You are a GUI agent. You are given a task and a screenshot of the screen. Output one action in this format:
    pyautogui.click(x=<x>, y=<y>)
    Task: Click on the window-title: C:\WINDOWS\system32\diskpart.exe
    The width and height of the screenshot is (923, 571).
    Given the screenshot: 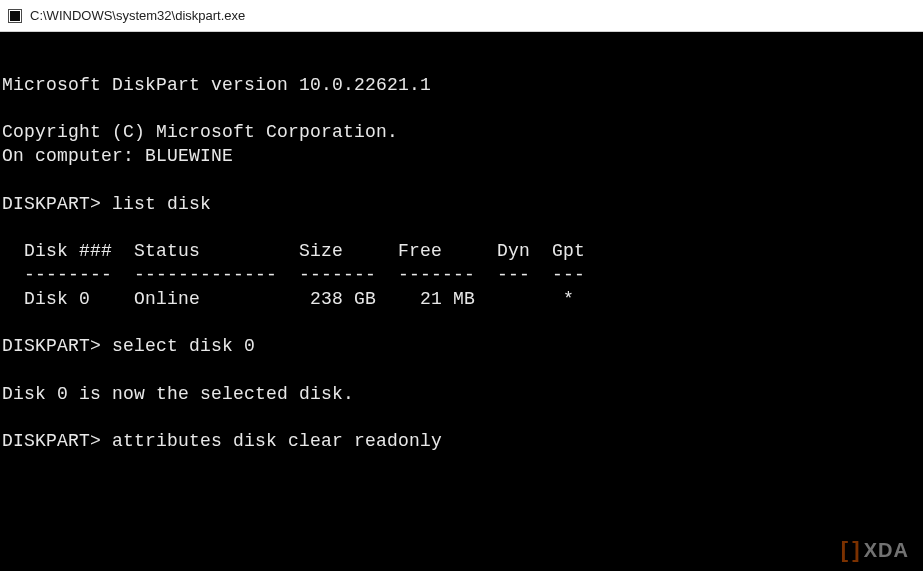 What is the action you would take?
    pyautogui.click(x=138, y=16)
    